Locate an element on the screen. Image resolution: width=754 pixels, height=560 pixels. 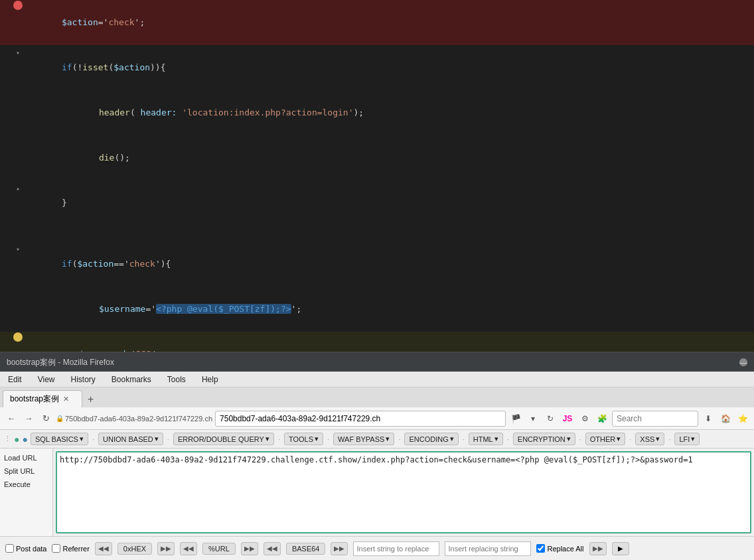
addon-icon: 🧩 is located at coordinates (602, 419).